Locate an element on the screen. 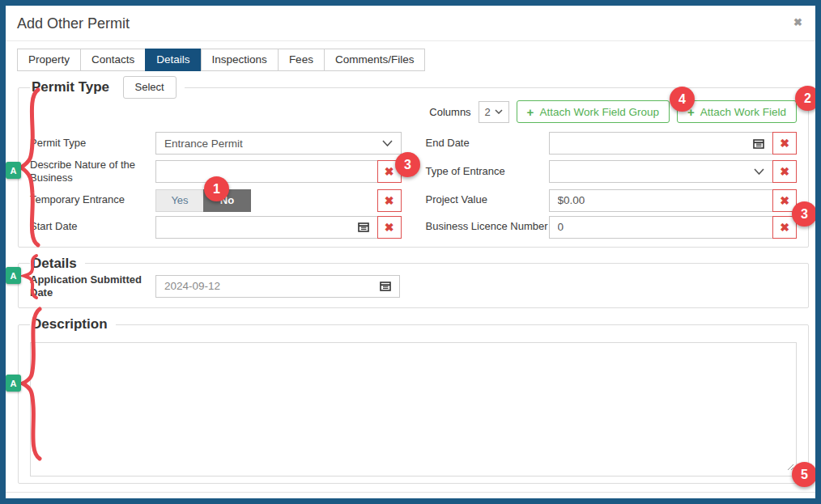  remove-type-of-entrance-button: ✖ is located at coordinates (785, 172).